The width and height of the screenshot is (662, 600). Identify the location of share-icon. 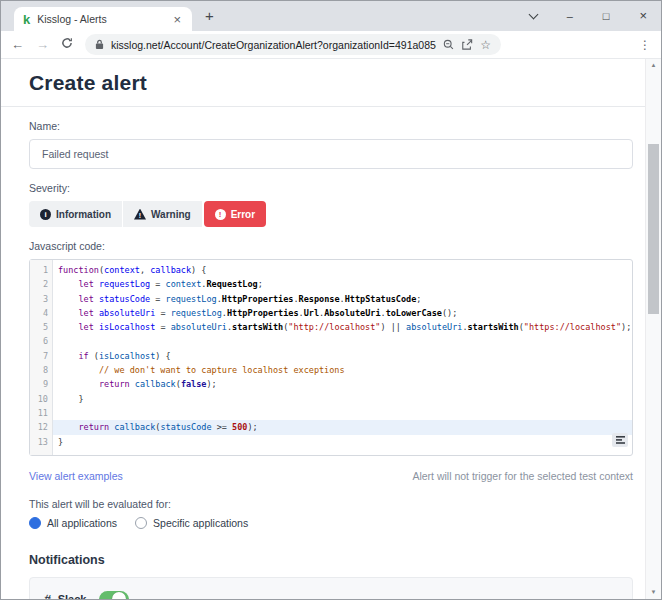
(467, 45).